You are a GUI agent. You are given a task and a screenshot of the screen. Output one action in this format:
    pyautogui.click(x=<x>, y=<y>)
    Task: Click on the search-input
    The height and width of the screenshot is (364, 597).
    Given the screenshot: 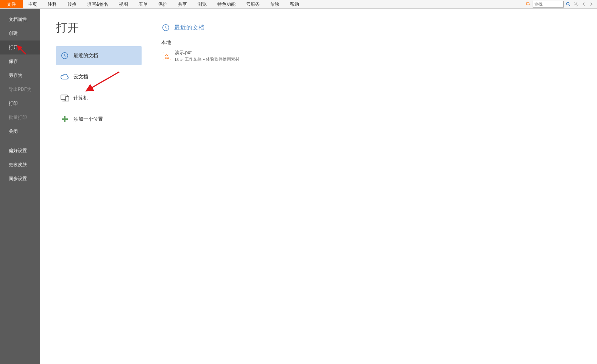 What is the action you would take?
    pyautogui.click(x=548, y=4)
    